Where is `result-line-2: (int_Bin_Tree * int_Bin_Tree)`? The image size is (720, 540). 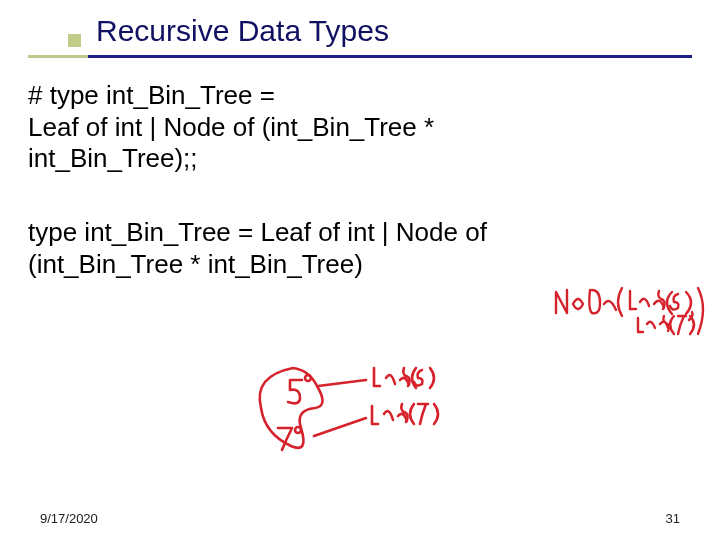
result-line-2: (int_Bin_Tree * int_Bin_Tree) is located at coordinates (360, 265).